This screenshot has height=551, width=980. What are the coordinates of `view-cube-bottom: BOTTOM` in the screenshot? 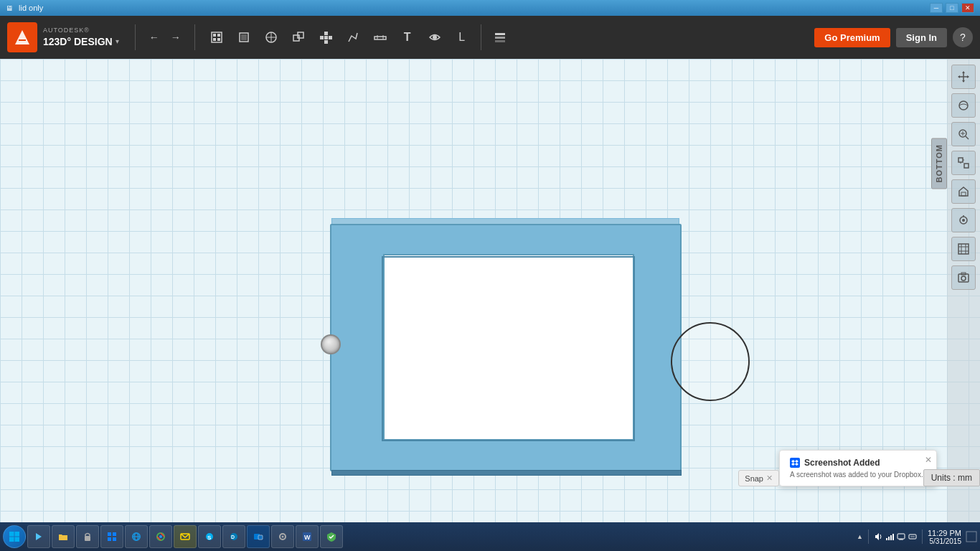 It's located at (939, 164).